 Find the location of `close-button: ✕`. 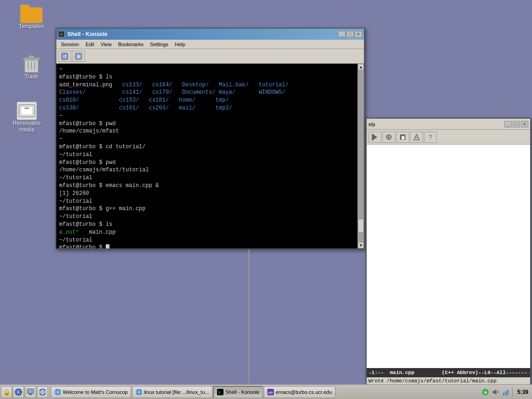

close-button: ✕ is located at coordinates (358, 34).